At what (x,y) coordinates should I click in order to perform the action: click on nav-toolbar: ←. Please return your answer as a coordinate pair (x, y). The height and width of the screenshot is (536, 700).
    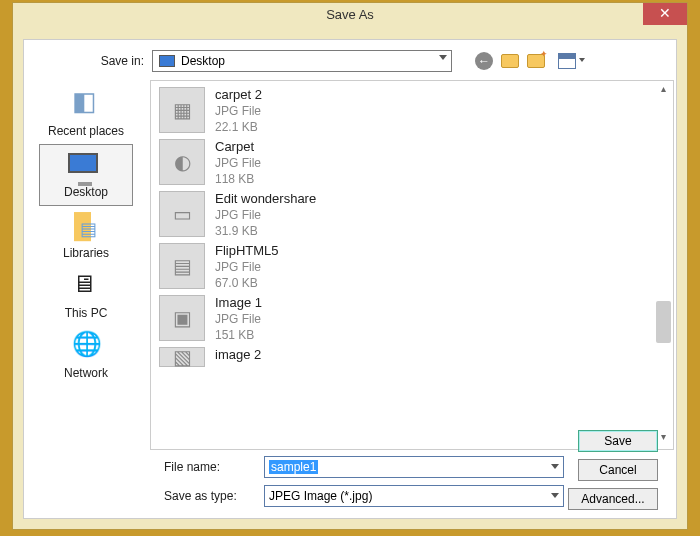
    Looking at the image, I should click on (528, 61).